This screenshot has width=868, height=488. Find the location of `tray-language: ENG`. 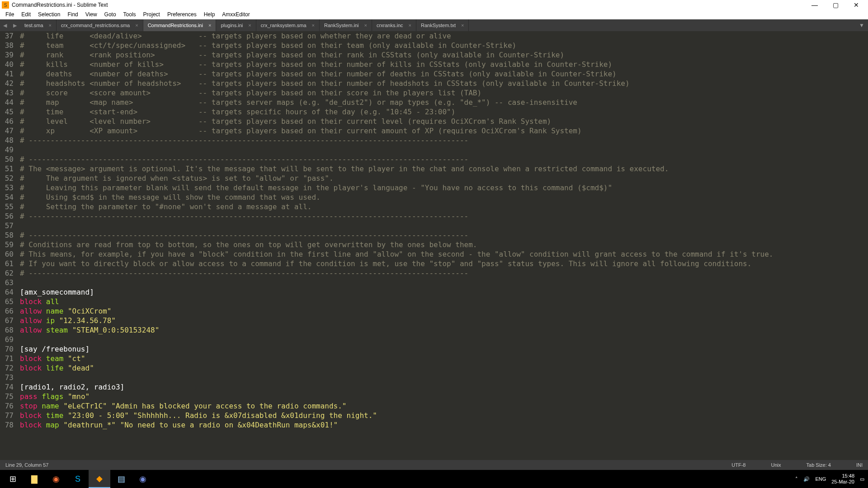

tray-language: ENG is located at coordinates (821, 479).